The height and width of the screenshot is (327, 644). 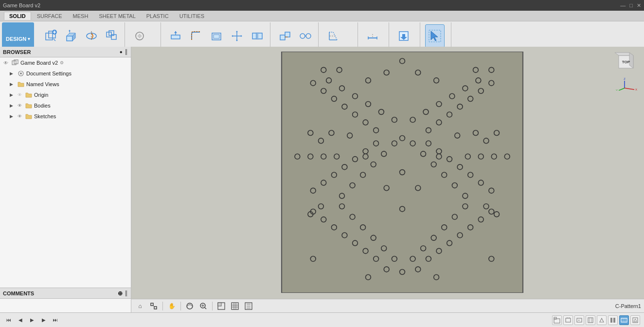 I want to click on revolve-button, so click(x=91, y=36).